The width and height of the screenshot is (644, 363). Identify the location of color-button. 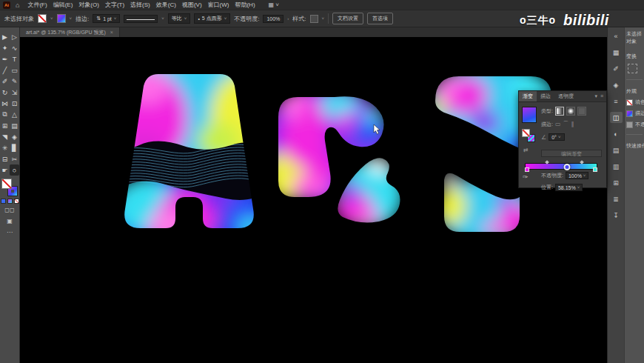
(3, 202).